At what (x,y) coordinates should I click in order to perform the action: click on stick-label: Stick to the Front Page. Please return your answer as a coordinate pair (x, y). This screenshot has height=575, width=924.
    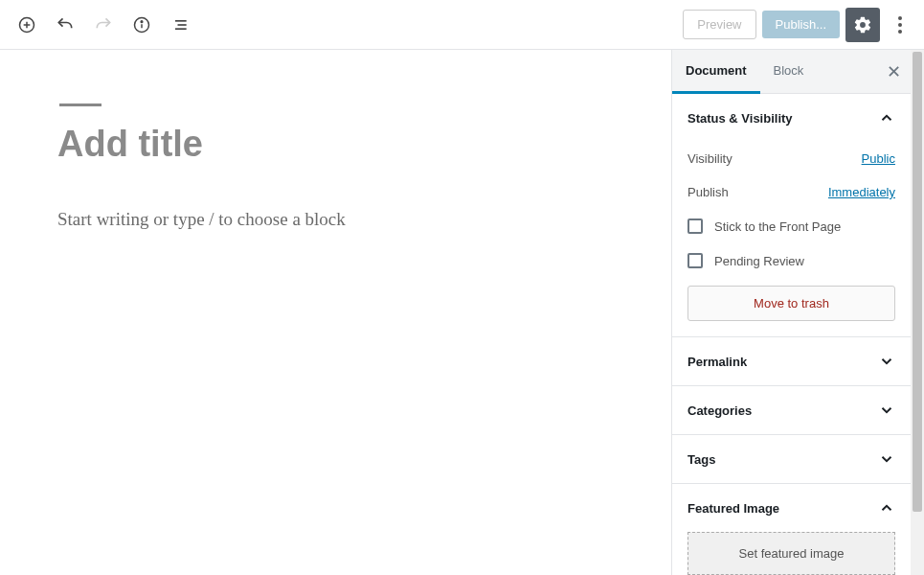
    Looking at the image, I should click on (778, 226).